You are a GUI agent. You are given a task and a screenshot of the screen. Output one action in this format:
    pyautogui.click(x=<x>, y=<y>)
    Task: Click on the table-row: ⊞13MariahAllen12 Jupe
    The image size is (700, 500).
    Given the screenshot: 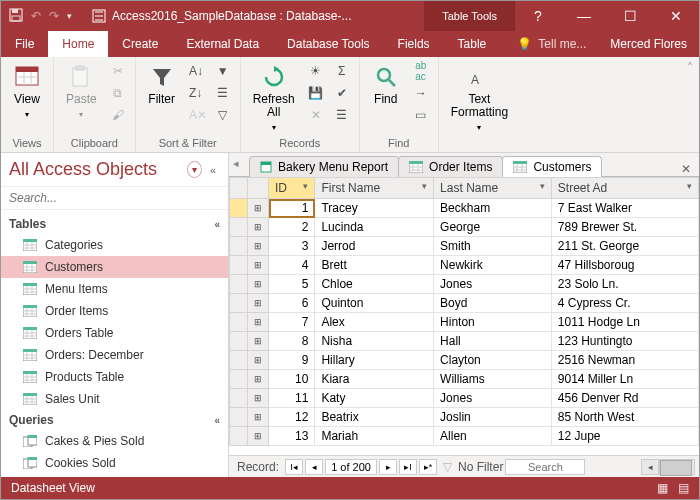 What is the action you would take?
    pyautogui.click(x=464, y=436)
    